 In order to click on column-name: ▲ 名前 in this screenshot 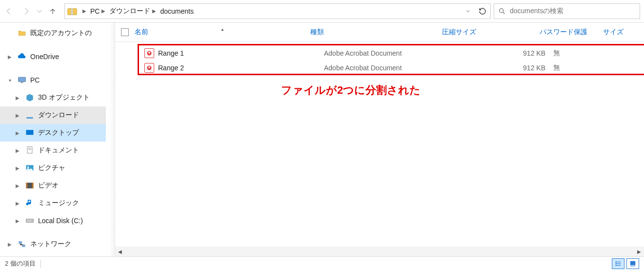, I will do `click(222, 32)`.